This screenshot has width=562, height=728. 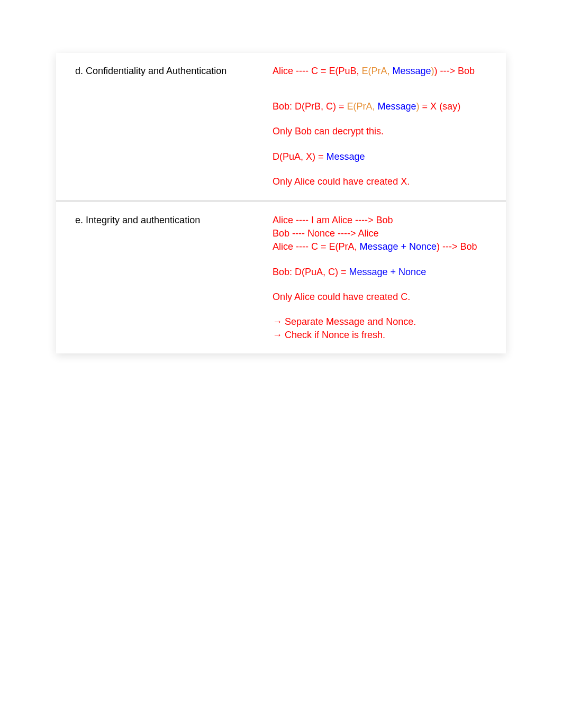 What do you see at coordinates (384, 220) in the screenshot?
I see `e-line-1: Alice ---- I am Alice ----> Bob` at bounding box center [384, 220].